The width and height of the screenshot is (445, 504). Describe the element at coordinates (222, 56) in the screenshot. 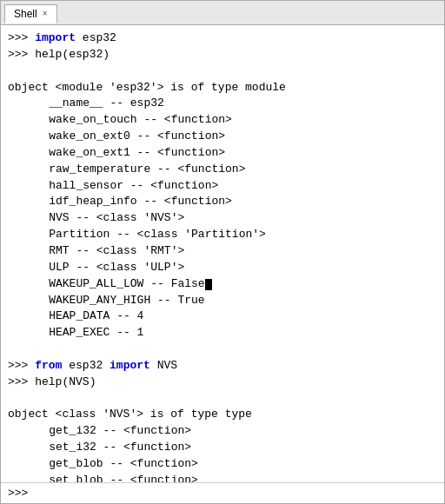

I see `line-2: >>> help(esp32)` at that location.